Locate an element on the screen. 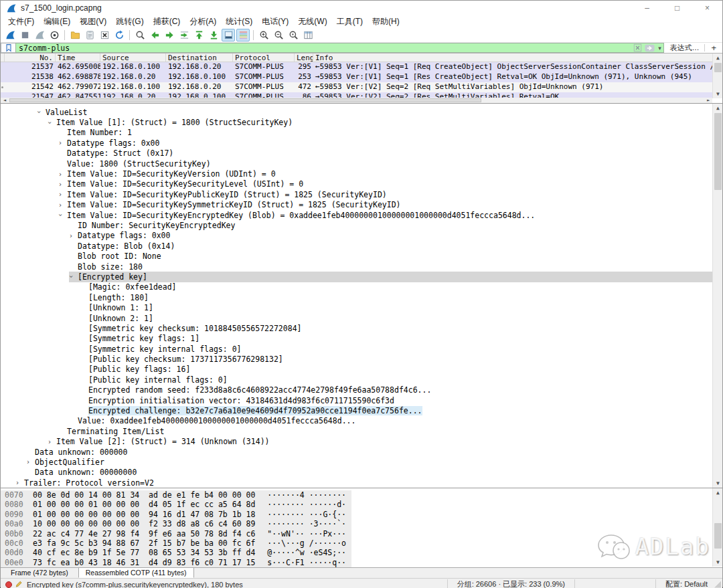 The image size is (723, 588). resize-columns-icon is located at coordinates (308, 35).